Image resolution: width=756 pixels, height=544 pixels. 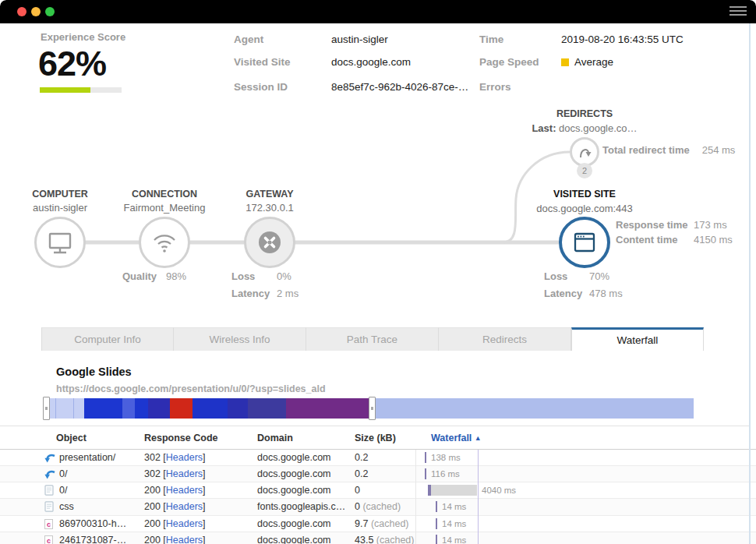 What do you see at coordinates (416, 497) in the screenshot?
I see `waterfall-gridline-start` at bounding box center [416, 497].